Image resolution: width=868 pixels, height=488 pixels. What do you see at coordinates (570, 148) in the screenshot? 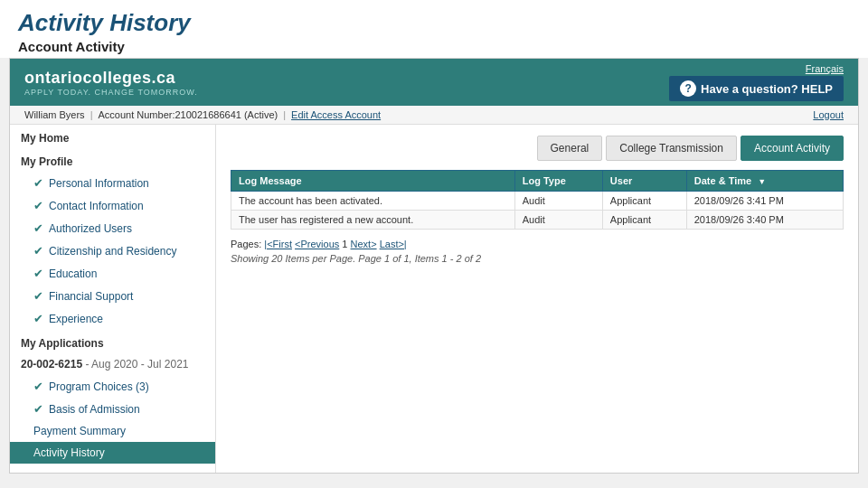
I see `tab-general: General` at bounding box center [570, 148].